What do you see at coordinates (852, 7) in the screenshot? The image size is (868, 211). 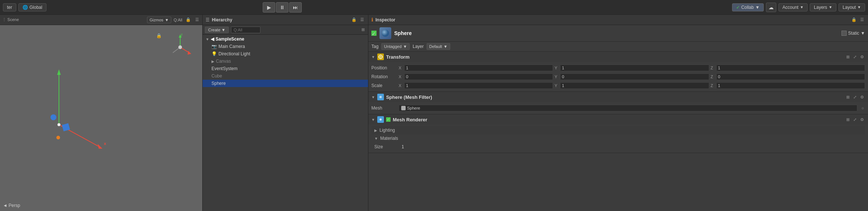 I see `layout-button: Layout ▼` at bounding box center [852, 7].